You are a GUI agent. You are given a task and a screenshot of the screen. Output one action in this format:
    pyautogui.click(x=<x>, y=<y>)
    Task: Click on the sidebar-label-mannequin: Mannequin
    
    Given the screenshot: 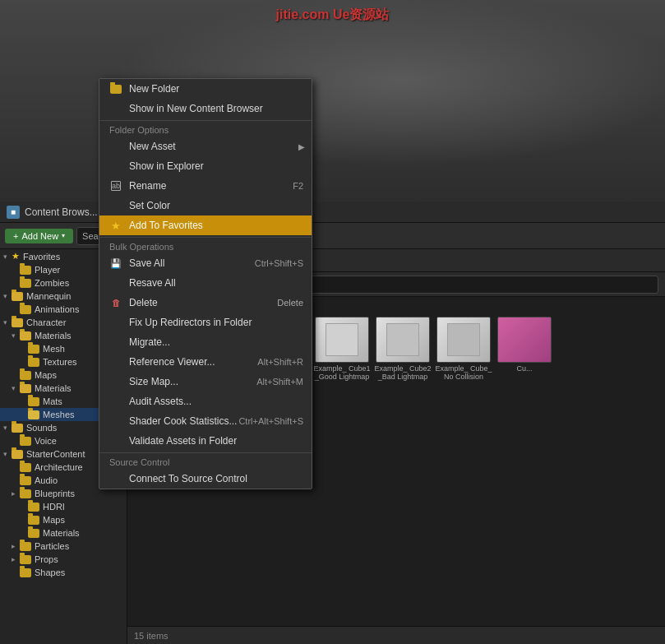 What is the action you would take?
    pyautogui.click(x=48, y=296)
    